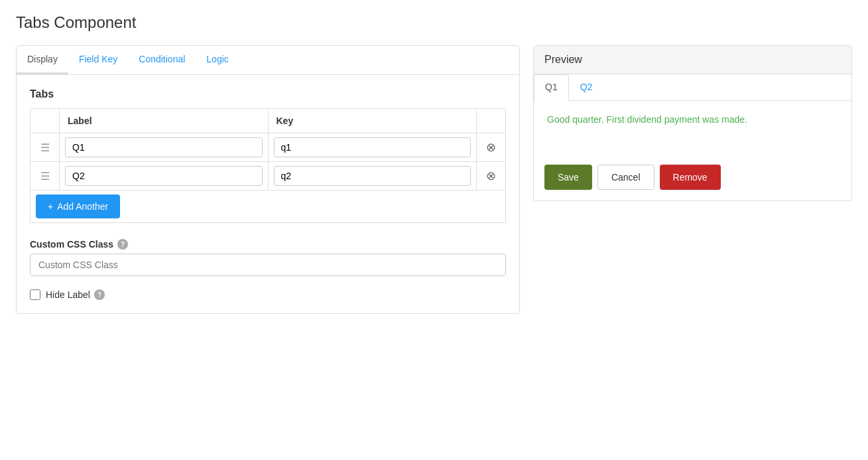 The height and width of the screenshot is (460, 868). Describe the element at coordinates (692, 177) in the screenshot. I see `action-buttons: Save Cancel Remove` at that location.